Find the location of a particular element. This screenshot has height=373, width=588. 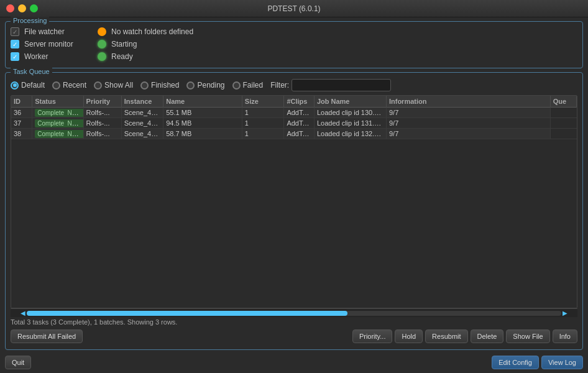

maximize-button is located at coordinates (34, 9).